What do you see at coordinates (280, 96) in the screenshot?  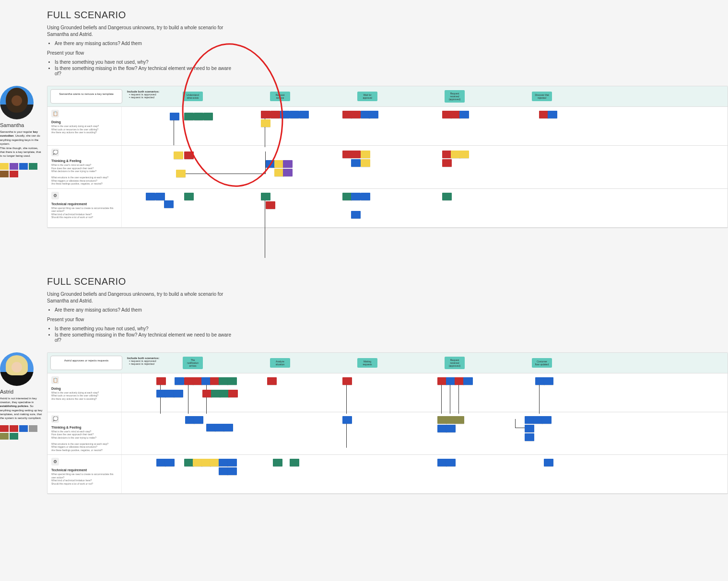 I see `phase-chip: Request remove` at bounding box center [280, 96].